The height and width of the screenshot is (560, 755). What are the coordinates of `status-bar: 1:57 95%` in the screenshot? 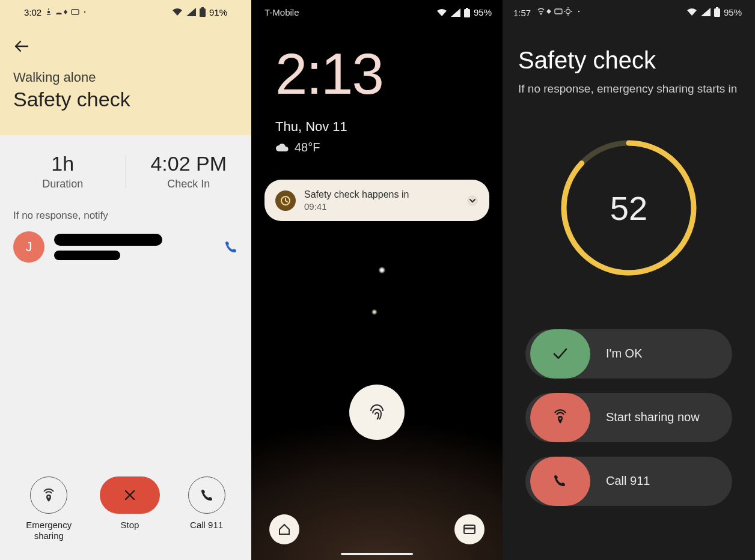 It's located at (629, 12).